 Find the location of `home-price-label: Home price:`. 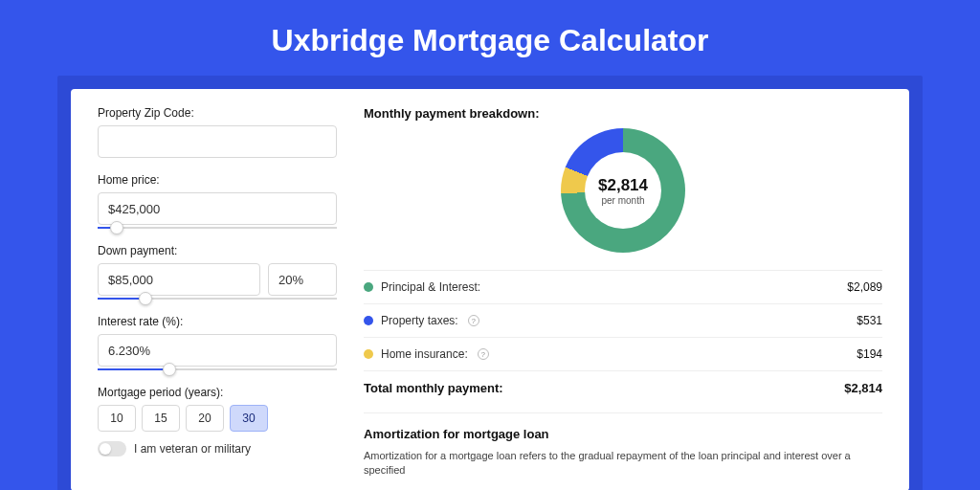

home-price-label: Home price: is located at coordinates (217, 180).